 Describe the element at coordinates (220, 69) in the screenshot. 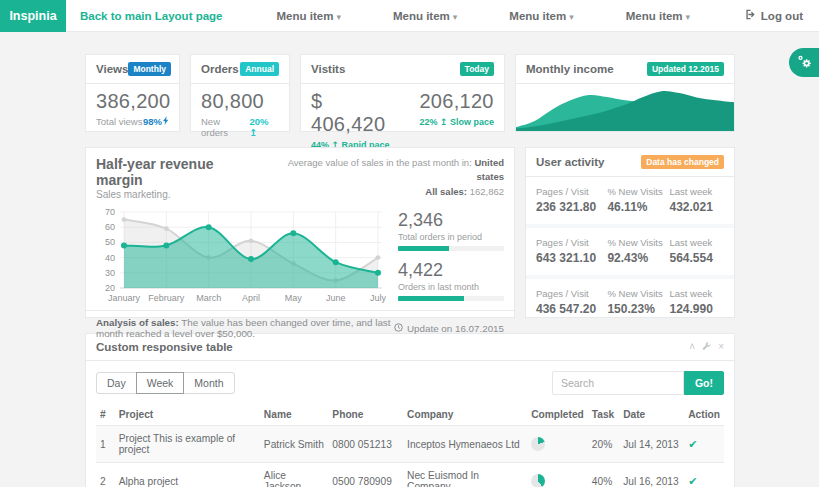

I see `orders-title: Orders` at that location.